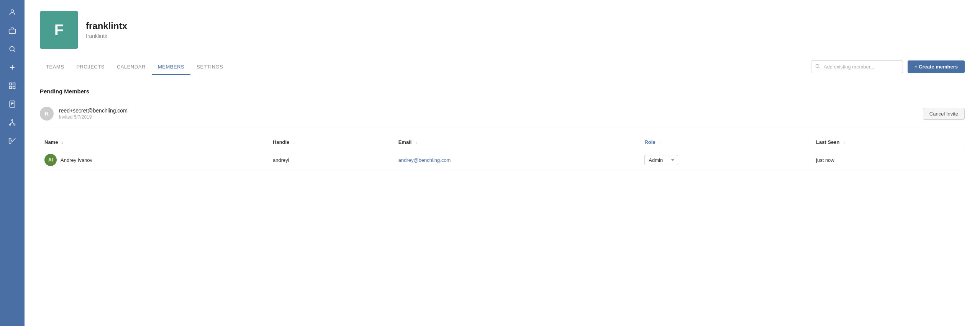  Describe the element at coordinates (502, 114) in the screenshot. I see `pending-member-row: R reed+secret@benchling.com Invited 5/7/…` at that location.